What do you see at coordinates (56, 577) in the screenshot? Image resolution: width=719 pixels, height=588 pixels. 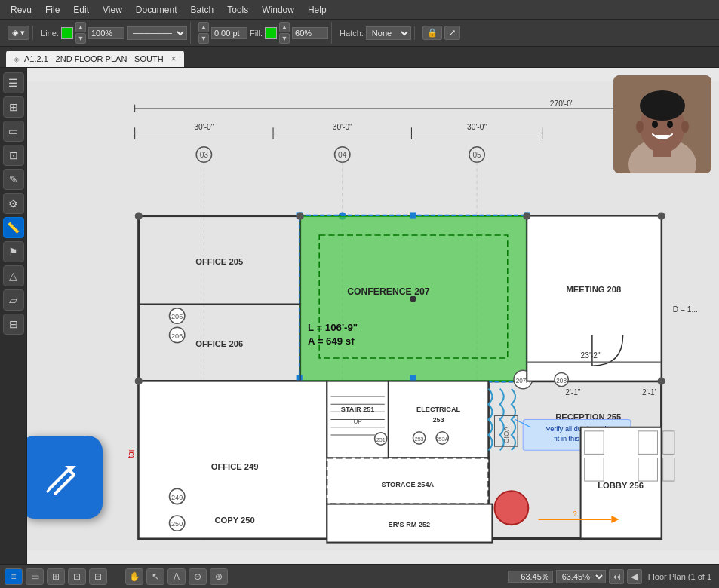 I see `statusbar-two-page-button: ⊞` at bounding box center [56, 577].